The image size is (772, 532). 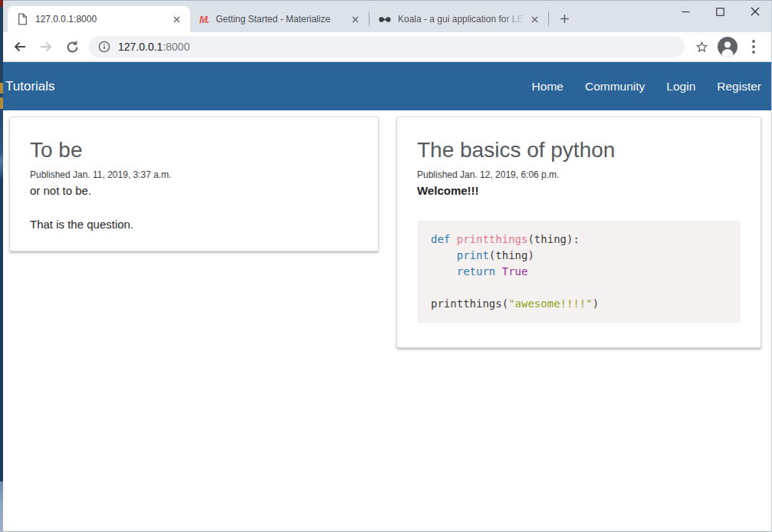 I want to click on forward-icon, so click(x=46, y=47).